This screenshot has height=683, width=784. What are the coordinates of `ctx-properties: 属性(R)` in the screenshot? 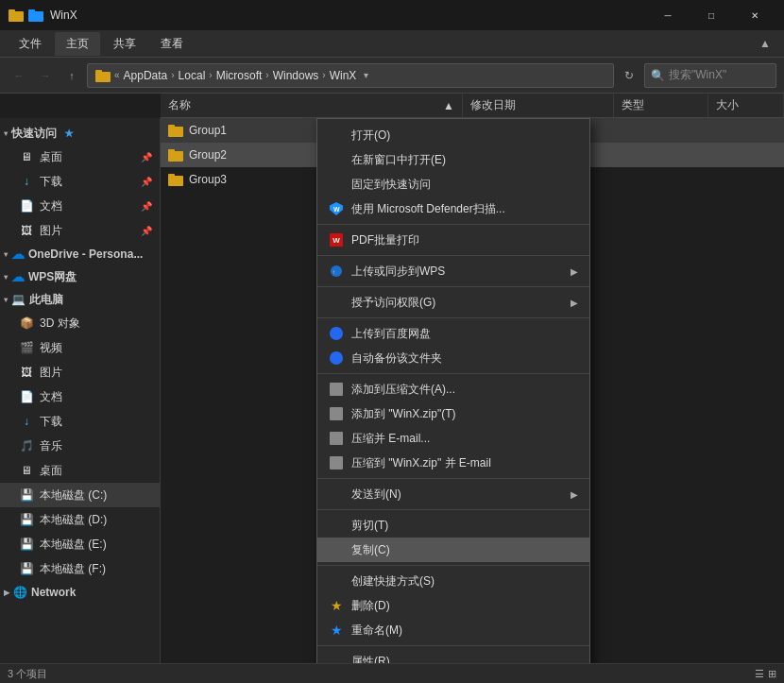 It's located at (453, 656).